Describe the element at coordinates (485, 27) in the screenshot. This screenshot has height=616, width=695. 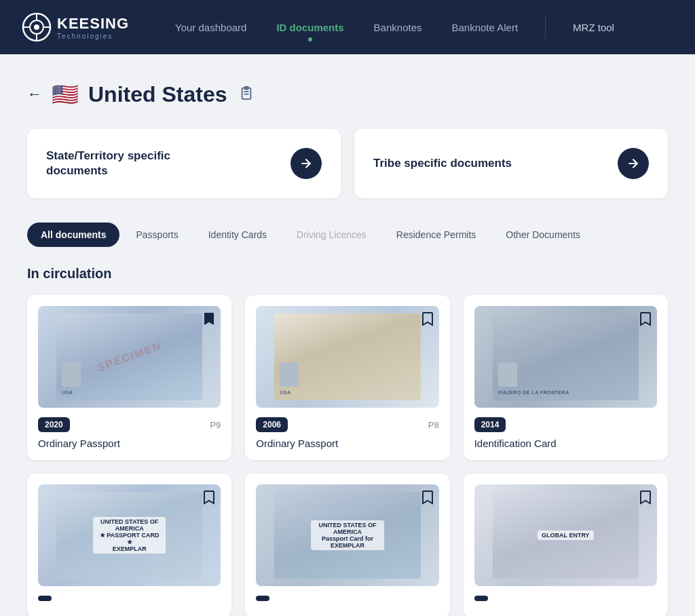
I see `nav-banknote-alert: Banknote Alert` at that location.